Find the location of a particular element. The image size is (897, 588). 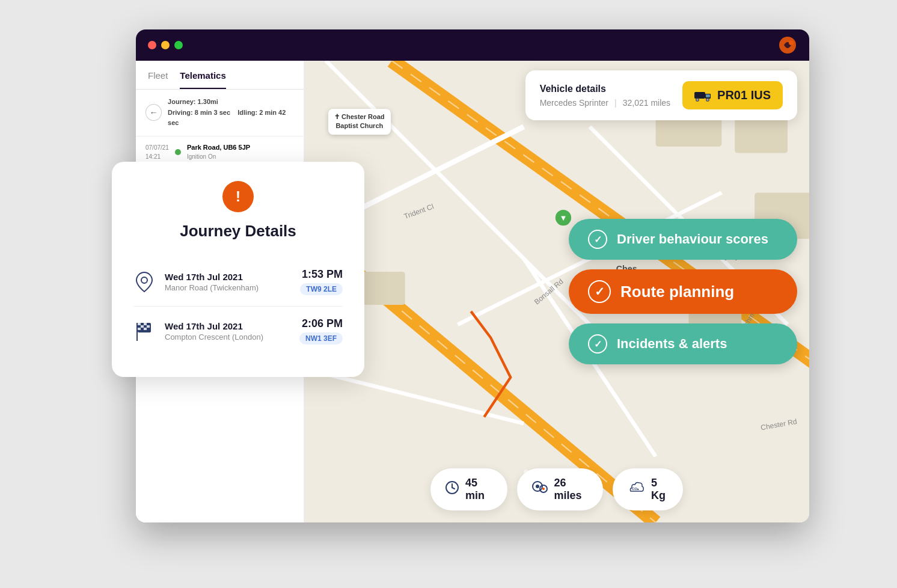

truck-icon is located at coordinates (703, 96).